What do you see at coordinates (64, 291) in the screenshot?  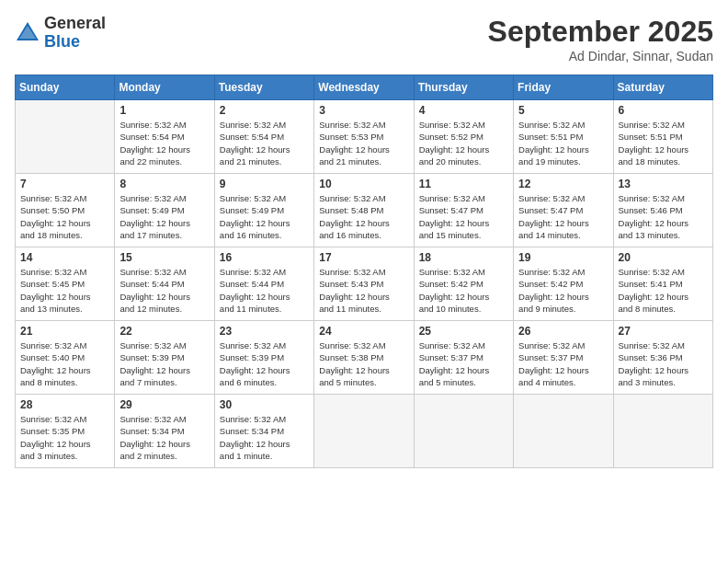 I see `day-info: Sunrise: 5:32 AM Sunset: 5:45 PM Dayligh…` at bounding box center [64, 291].